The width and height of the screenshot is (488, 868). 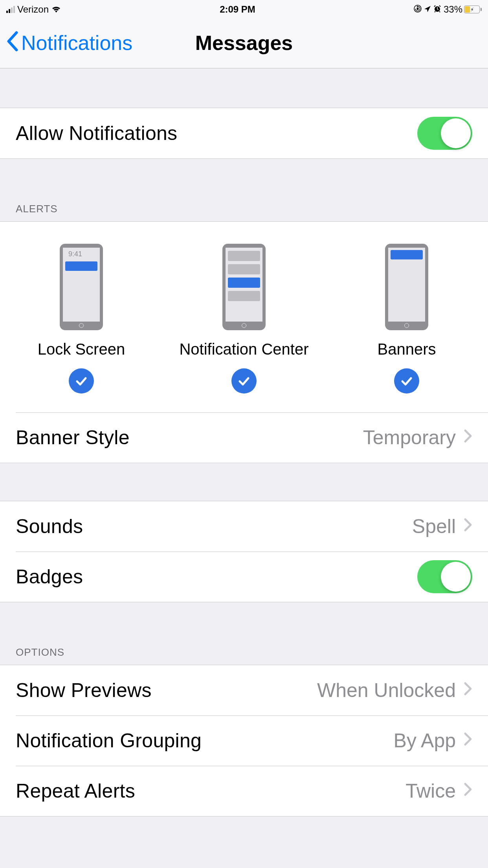 What do you see at coordinates (77, 43) in the screenshot?
I see `back-label: Notifications` at bounding box center [77, 43].